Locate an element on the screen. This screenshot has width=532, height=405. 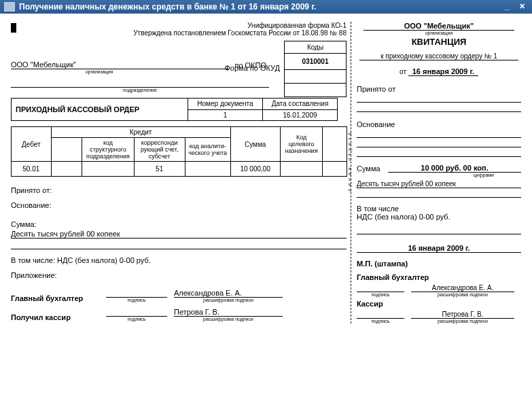
r-ot: от is located at coordinates (403, 72).